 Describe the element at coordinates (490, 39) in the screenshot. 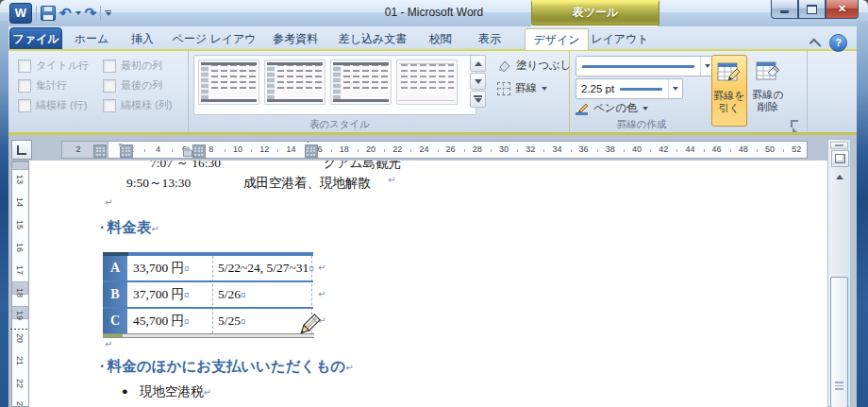

I see `tab-view: 表示` at that location.